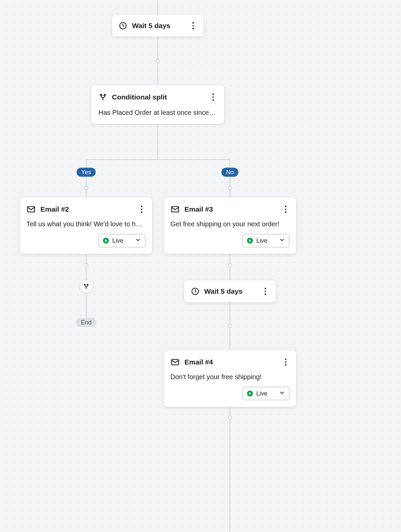 The height and width of the screenshot is (532, 401). What do you see at coordinates (86, 172) in the screenshot?
I see `branch-yes-pill: Yes` at bounding box center [86, 172].